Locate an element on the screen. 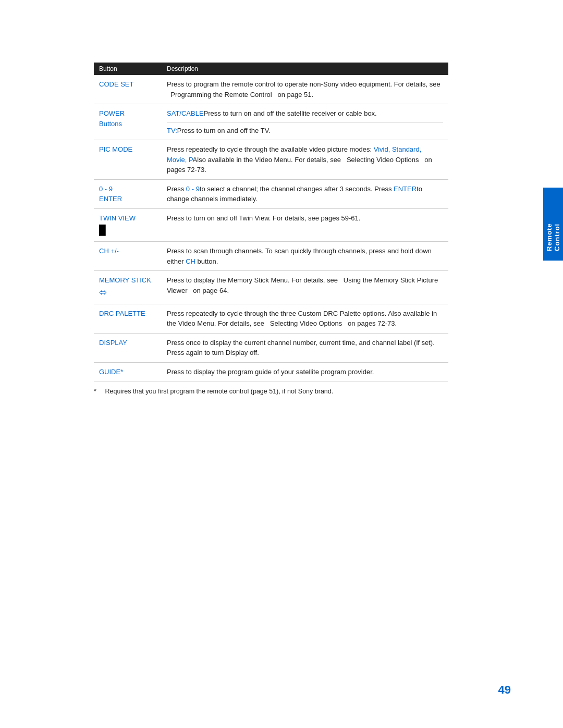 This screenshot has height=728, width=563. inline-blue: 0 - 9 is located at coordinates (193, 189).